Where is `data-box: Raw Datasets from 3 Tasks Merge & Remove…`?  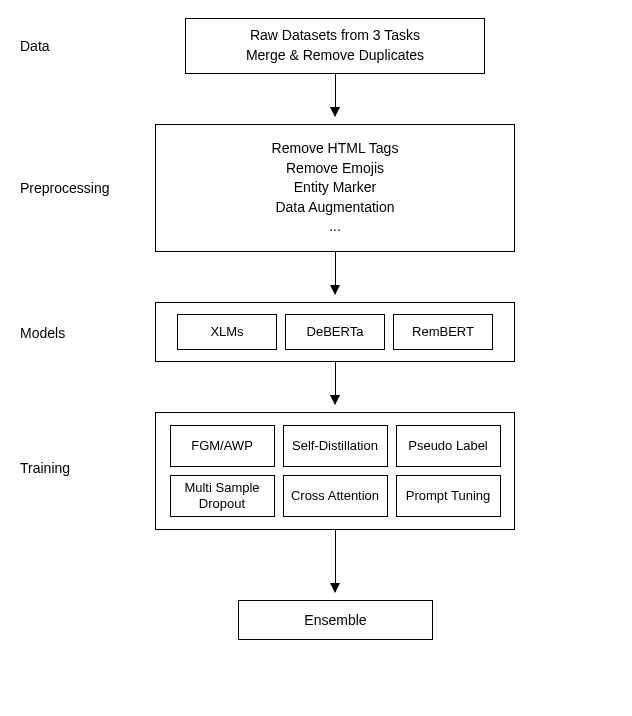 data-box: Raw Datasets from 3 Tasks Merge & Remove… is located at coordinates (335, 46).